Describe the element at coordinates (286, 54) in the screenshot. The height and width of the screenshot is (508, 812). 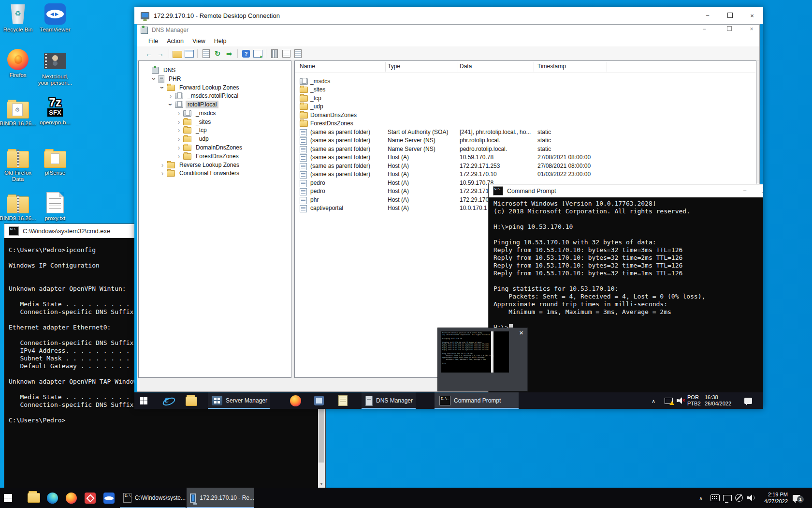
I see `list-view-icon` at that location.